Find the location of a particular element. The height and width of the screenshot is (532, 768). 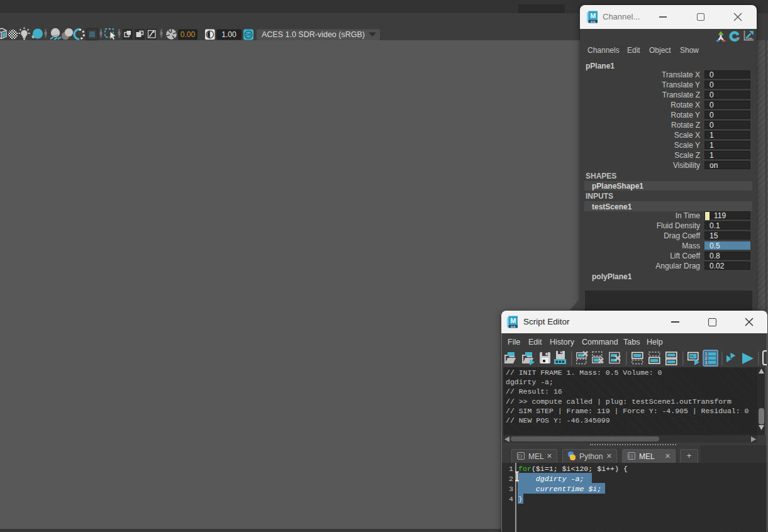

svg-text: 2 is located at coordinates (706, 358).